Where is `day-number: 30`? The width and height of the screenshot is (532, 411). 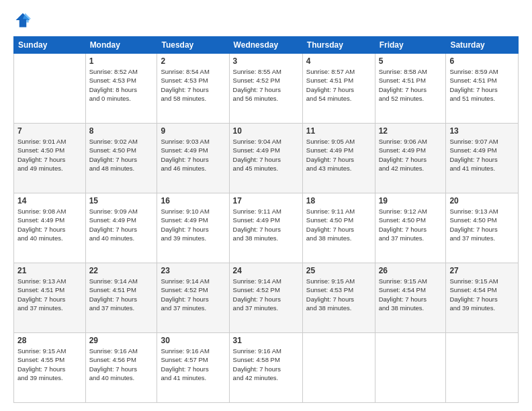
day-number: 30 is located at coordinates (193, 340).